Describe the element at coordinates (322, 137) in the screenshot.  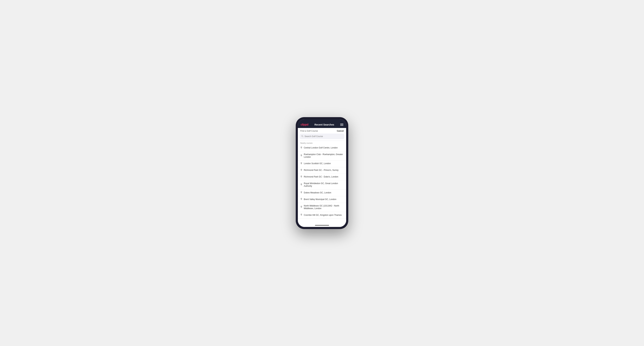
I see `search-container` at that location.